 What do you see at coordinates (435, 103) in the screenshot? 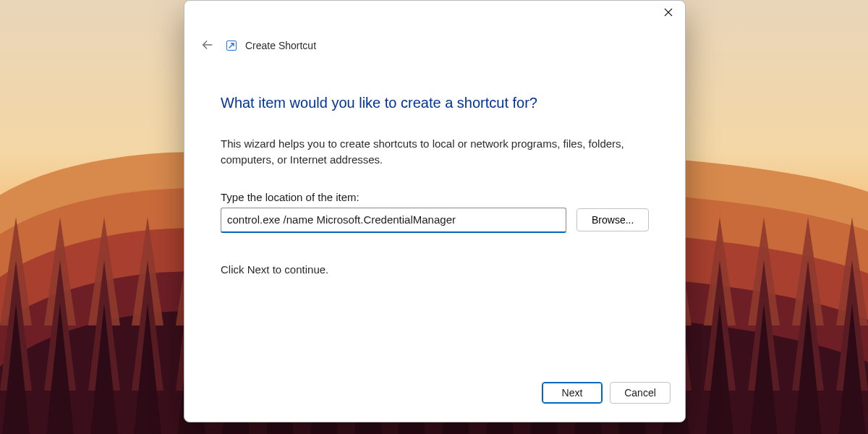
I see `wizard-headline: What item would you like to create a sho…` at bounding box center [435, 103].